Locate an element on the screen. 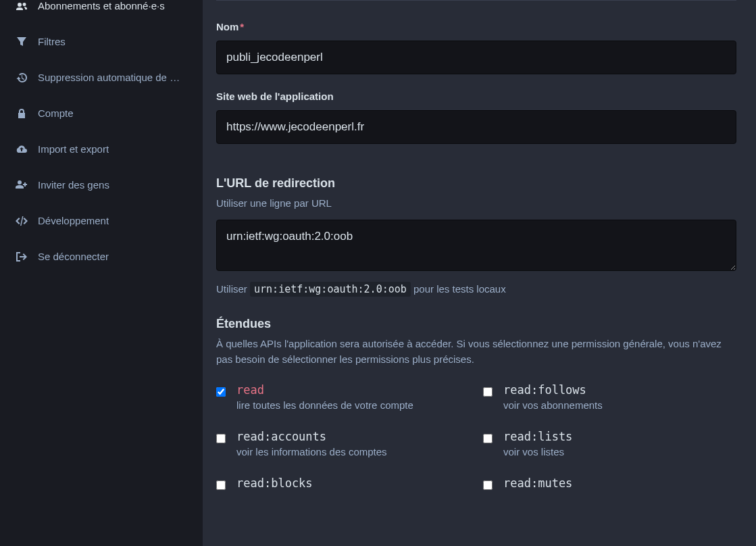 The width and height of the screenshot is (756, 546). sidebar-item-development: Développement is located at coordinates (101, 220).